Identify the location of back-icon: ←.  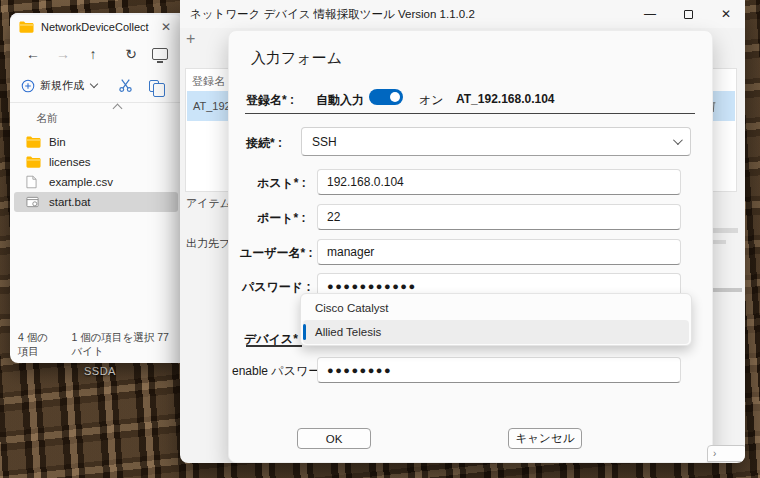
(33, 54).